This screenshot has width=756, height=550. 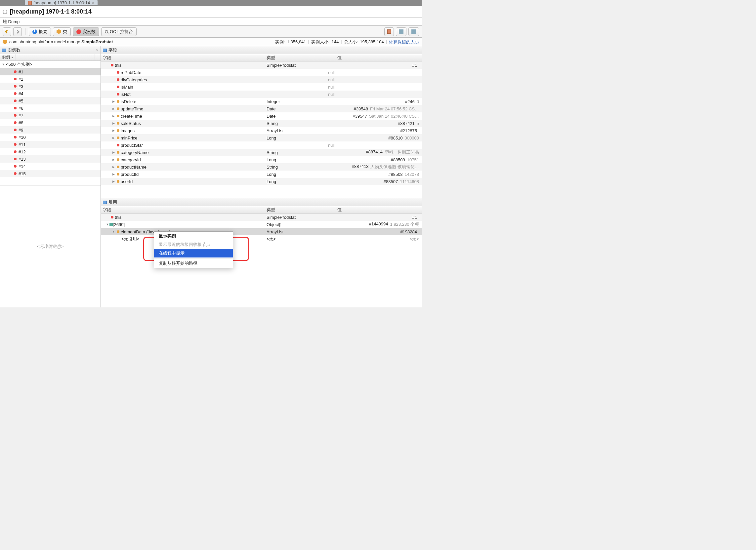 What do you see at coordinates (50, 115) in the screenshot?
I see `instance-row: #7` at bounding box center [50, 115].